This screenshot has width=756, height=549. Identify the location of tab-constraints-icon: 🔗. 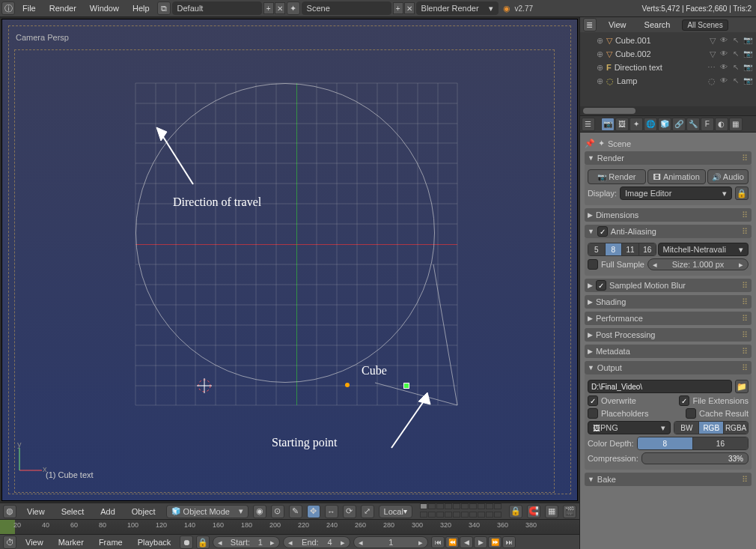
(679, 124).